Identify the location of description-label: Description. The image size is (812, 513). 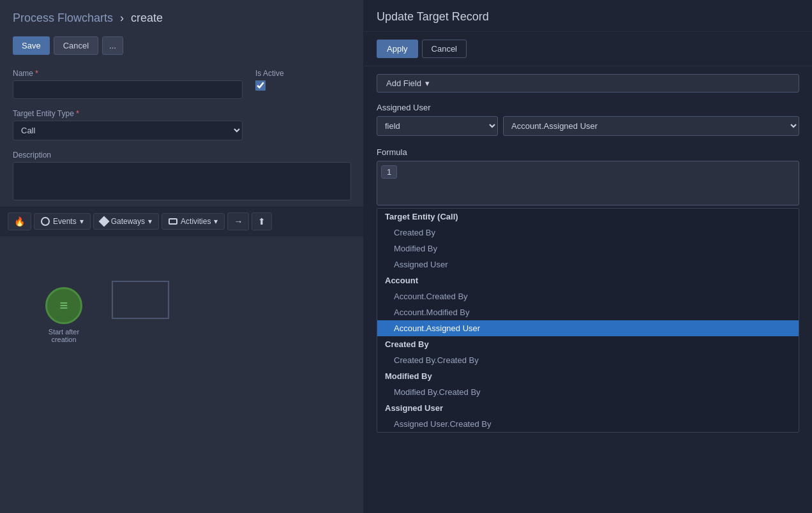
(181, 155).